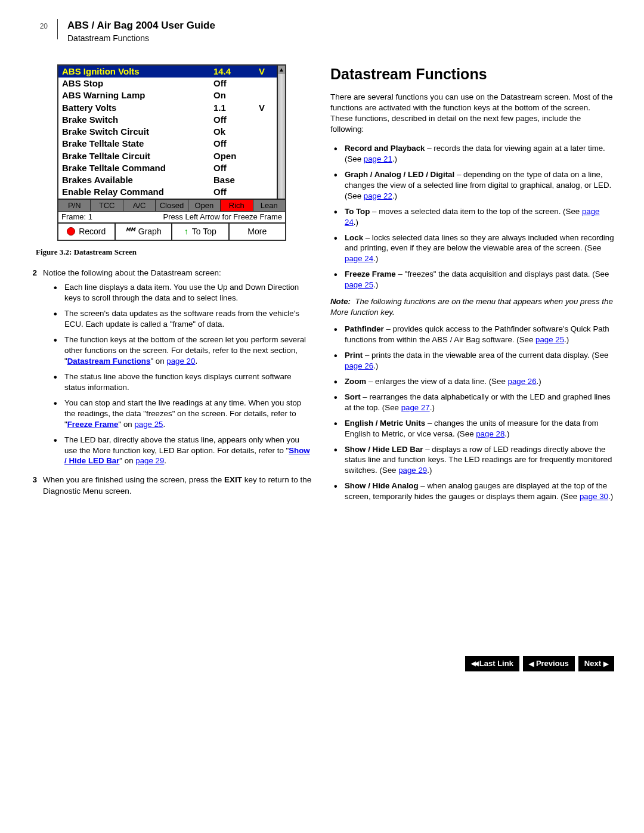 The width and height of the screenshot is (644, 833). What do you see at coordinates (138, 156) in the screenshot?
I see `data-label: Brake Telltale Circuit` at bounding box center [138, 156].